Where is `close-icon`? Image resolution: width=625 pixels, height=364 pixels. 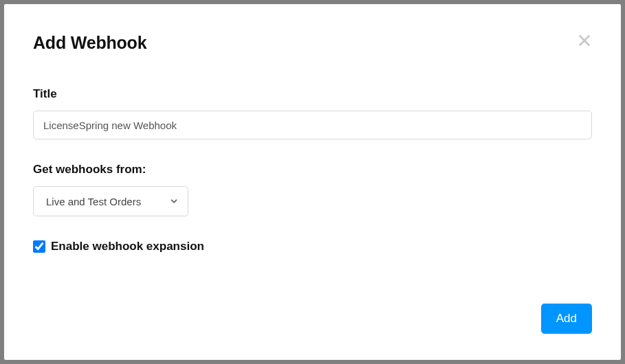
close-icon is located at coordinates (584, 41).